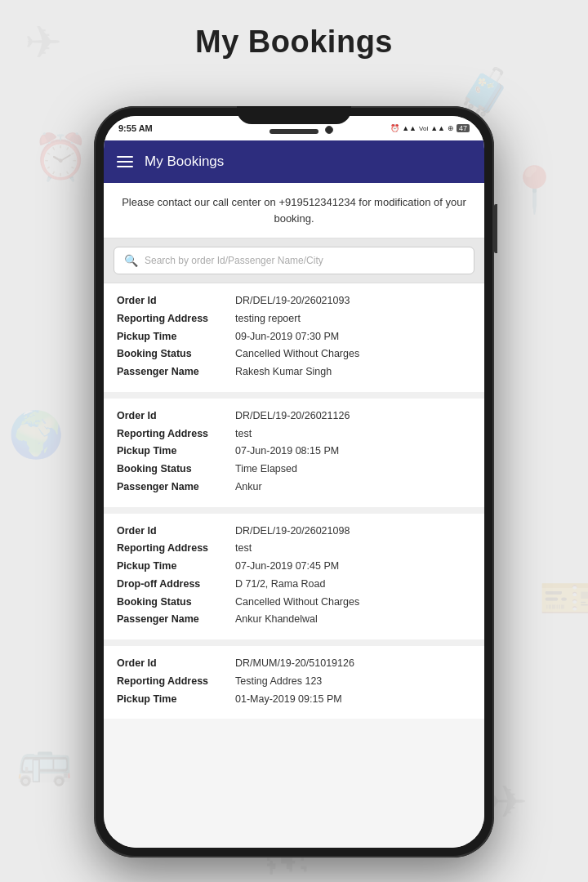 This screenshot has height=882, width=588. What do you see at coordinates (395, 128) in the screenshot?
I see `alarm-icon: ⏰` at bounding box center [395, 128].